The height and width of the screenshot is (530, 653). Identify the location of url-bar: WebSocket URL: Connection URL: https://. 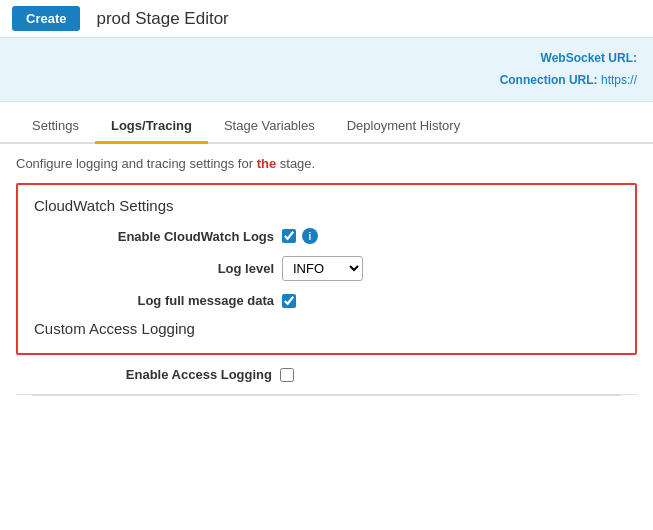
(326, 70).